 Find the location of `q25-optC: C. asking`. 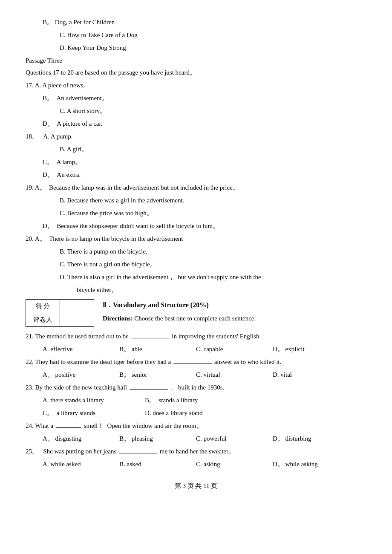

q25-optC: C. asking is located at coordinates (234, 464).